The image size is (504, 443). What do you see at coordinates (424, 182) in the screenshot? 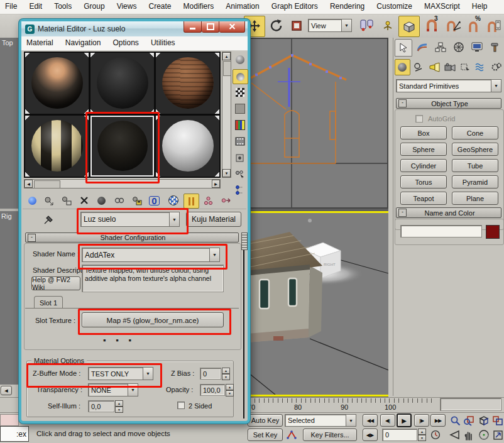
I see `object-button-torus: Torus` at bounding box center [424, 182].